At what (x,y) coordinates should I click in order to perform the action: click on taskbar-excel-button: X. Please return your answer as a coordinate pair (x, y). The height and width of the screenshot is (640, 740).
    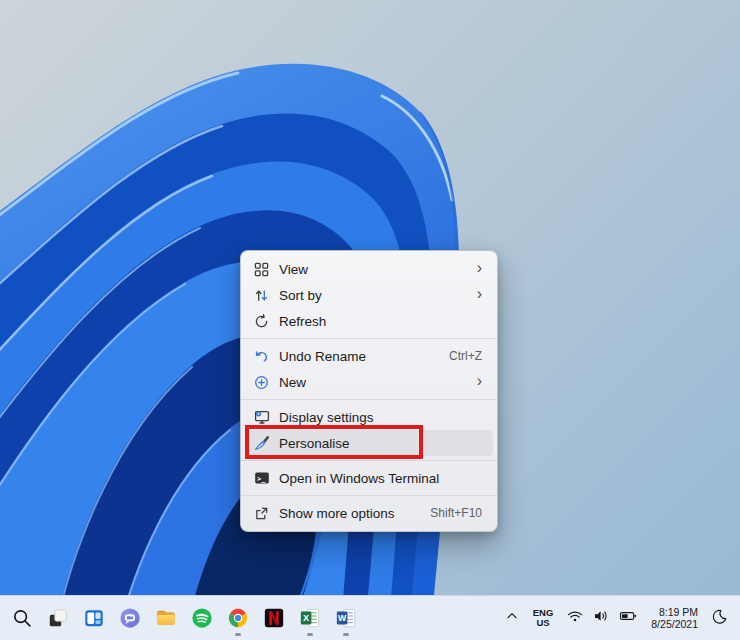
    Looking at the image, I should click on (310, 618).